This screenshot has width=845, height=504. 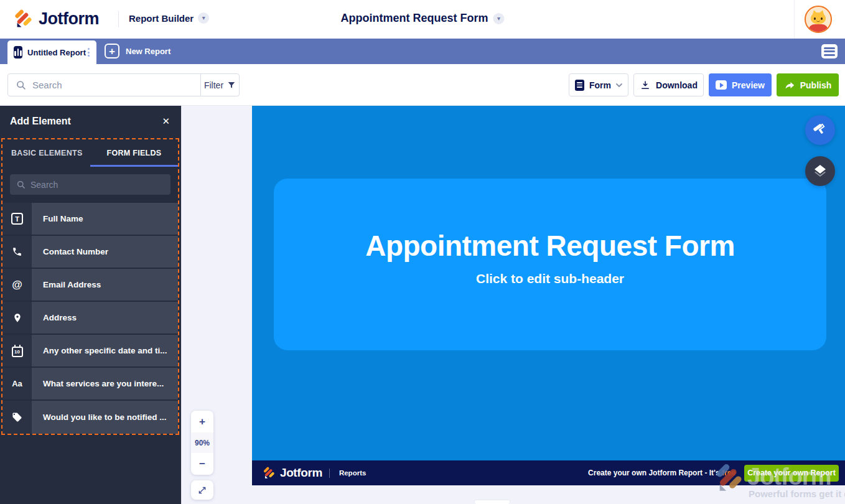 I want to click on layers-button, so click(x=820, y=171).